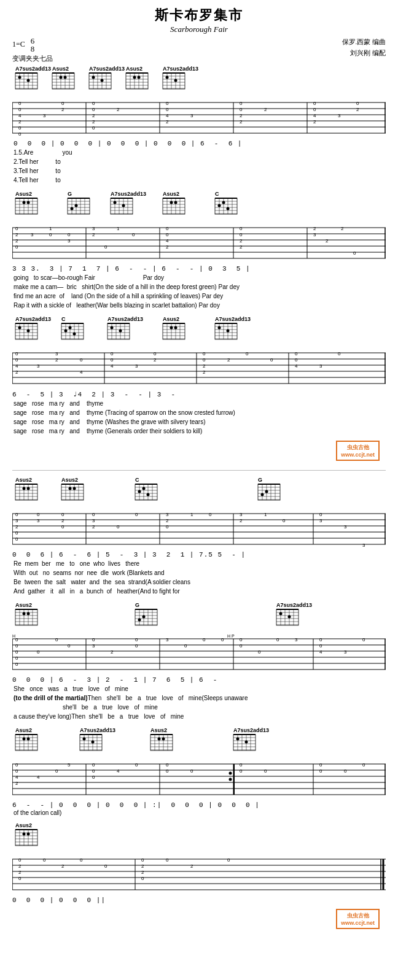 The width and height of the screenshot is (398, 980). What do you see at coordinates (199, 15) in the screenshot?
I see `main-title: 斯卡布罗集市` at bounding box center [199, 15].